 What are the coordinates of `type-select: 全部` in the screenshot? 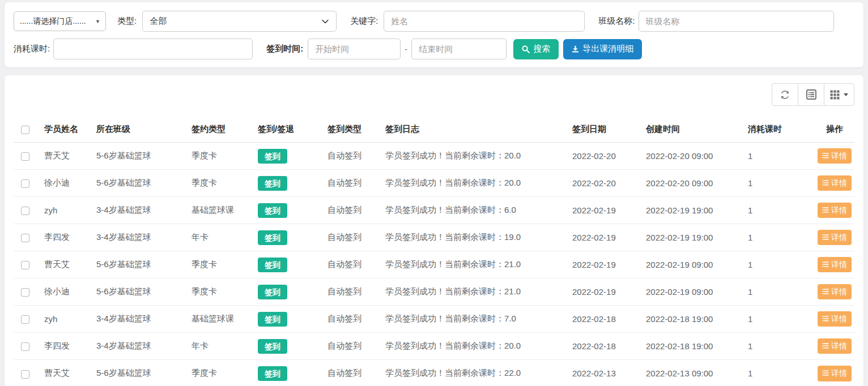 It's located at (239, 22).